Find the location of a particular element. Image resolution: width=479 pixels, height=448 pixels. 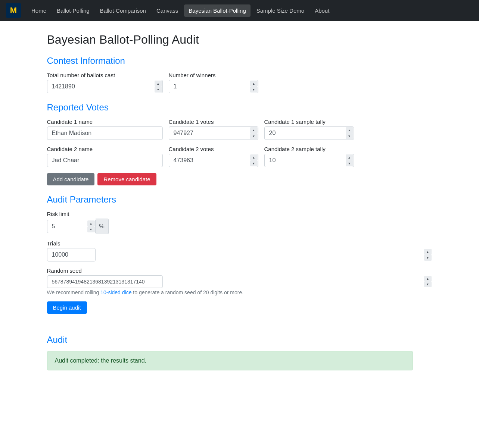

candidate1-name-input is located at coordinates (105, 133).